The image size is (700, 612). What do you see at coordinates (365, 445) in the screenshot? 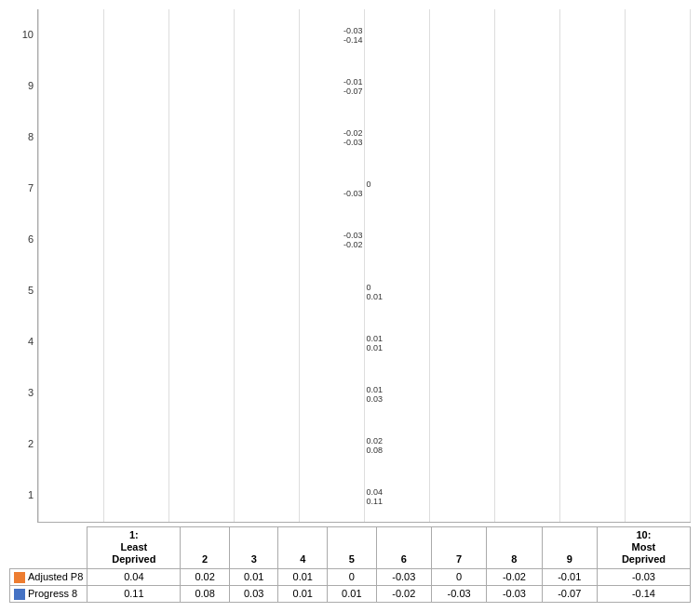
I see `bar-row: 0.020.08` at bounding box center [365, 445].